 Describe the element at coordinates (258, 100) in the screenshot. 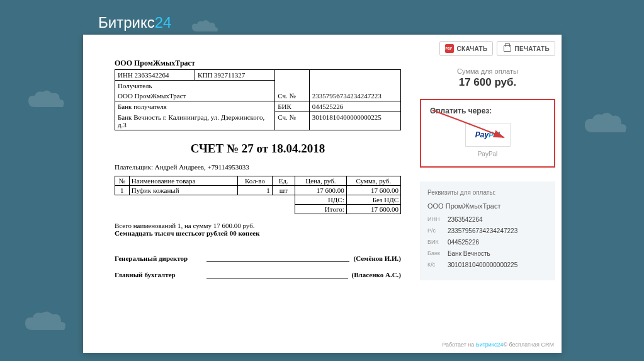

I see `bank-details-table: ИНН 2363542264 КПП 392711327 Получатель …` at that location.